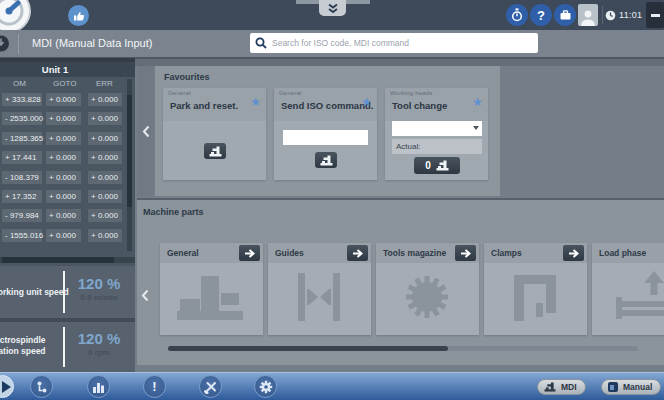  Describe the element at coordinates (22, 138) in the screenshot. I see `om-value: - 1285.365` at that location.